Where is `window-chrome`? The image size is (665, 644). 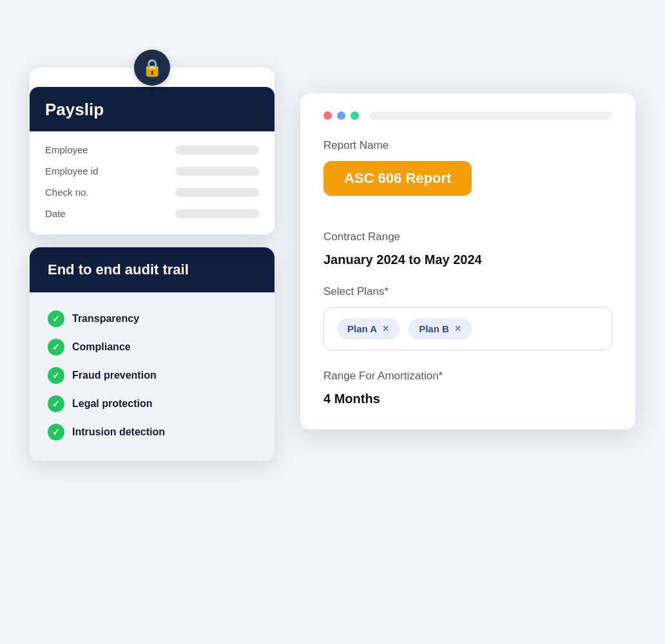 window-chrome is located at coordinates (468, 116).